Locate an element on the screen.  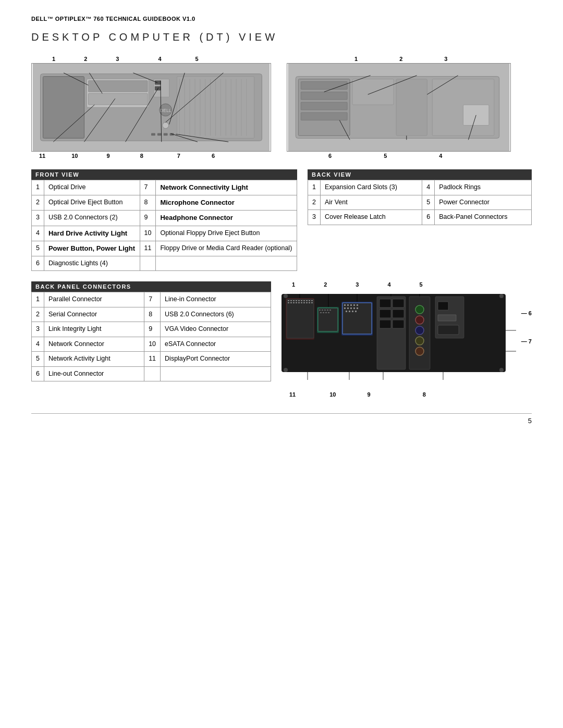
row-label: Power Button, Power Light is located at coordinates (92, 248).